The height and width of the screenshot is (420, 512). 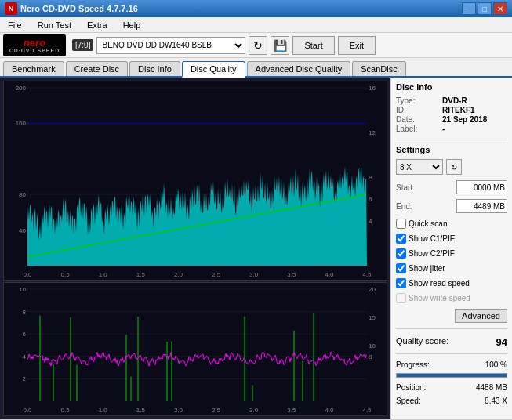 I want to click on show-jitter-checkbox, so click(x=401, y=268).